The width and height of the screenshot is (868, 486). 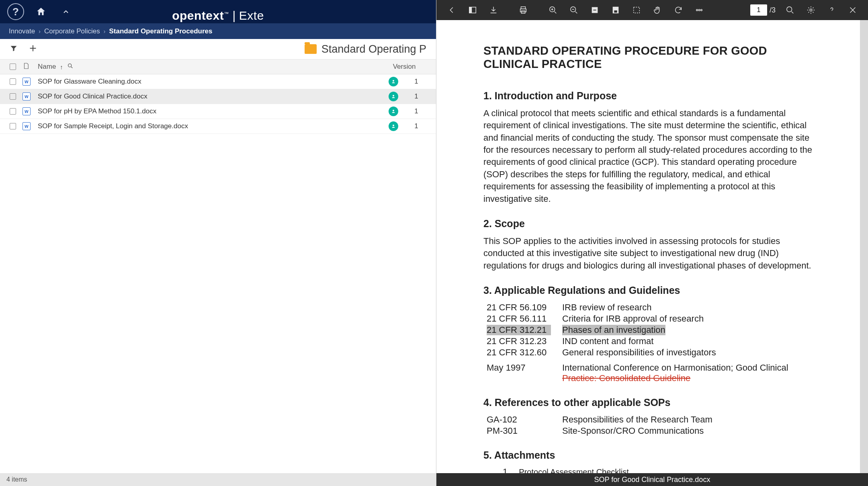 I want to click on breadcrumb-item: Corporate Policies, so click(x=72, y=31).